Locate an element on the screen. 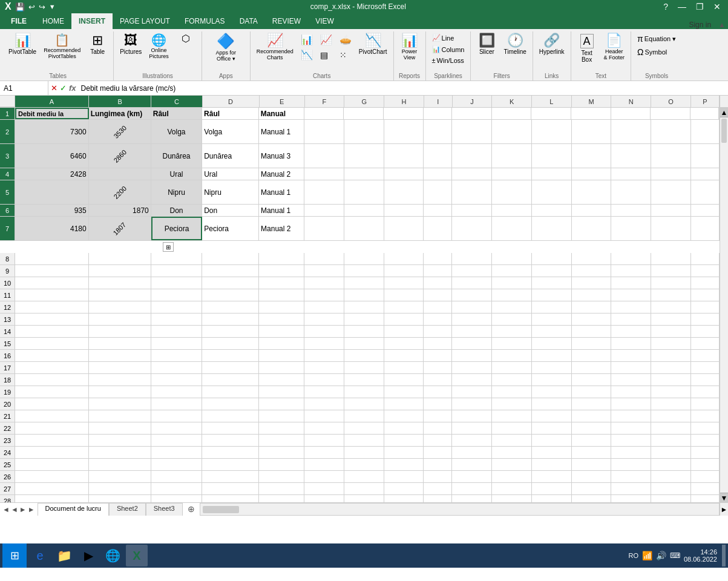  cell-M21 is located at coordinates (592, 416).